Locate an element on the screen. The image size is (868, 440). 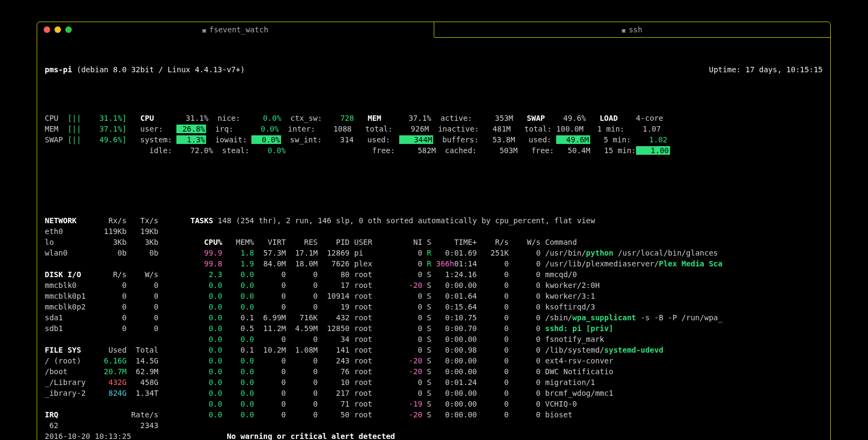
close-icon is located at coordinates (47, 30).